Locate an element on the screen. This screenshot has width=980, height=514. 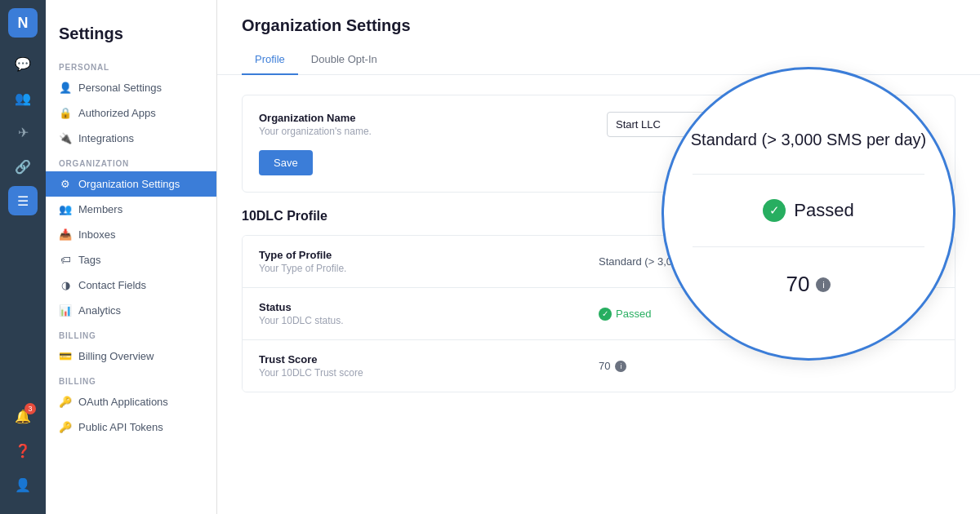
app-logo: N is located at coordinates (23, 23).